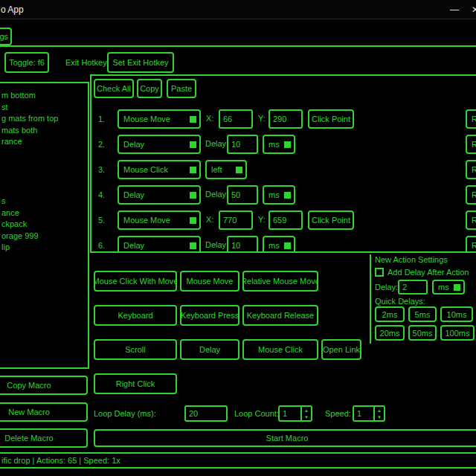  I want to click on quick-delay-2ms-button: 2ms, so click(390, 314).